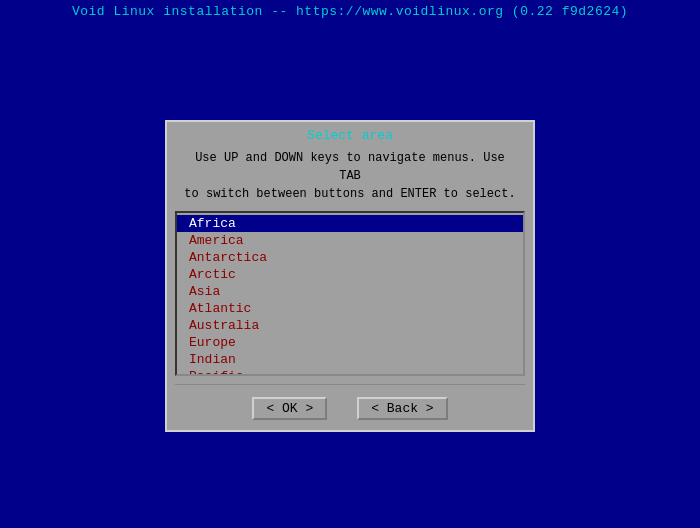 This screenshot has height=528, width=700. What do you see at coordinates (350, 134) in the screenshot?
I see `dialog-title: Select area` at bounding box center [350, 134].